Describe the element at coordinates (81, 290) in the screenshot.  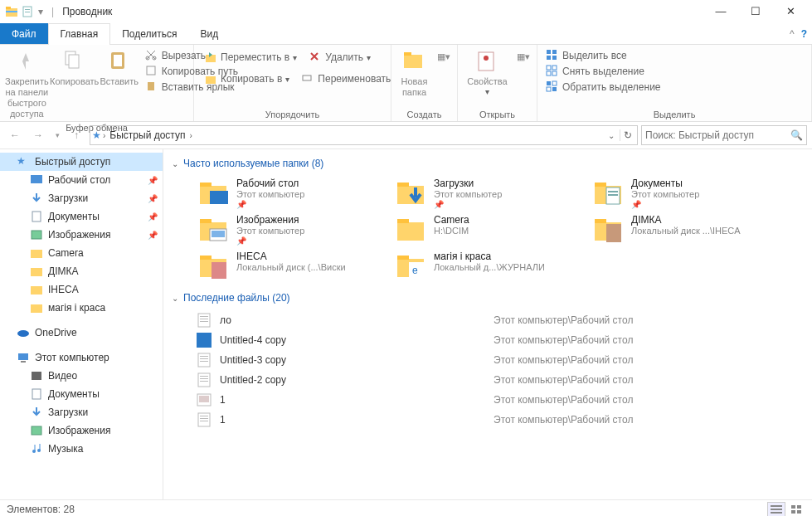
I see `sidebar-item-iheca: IHECA` at that location.